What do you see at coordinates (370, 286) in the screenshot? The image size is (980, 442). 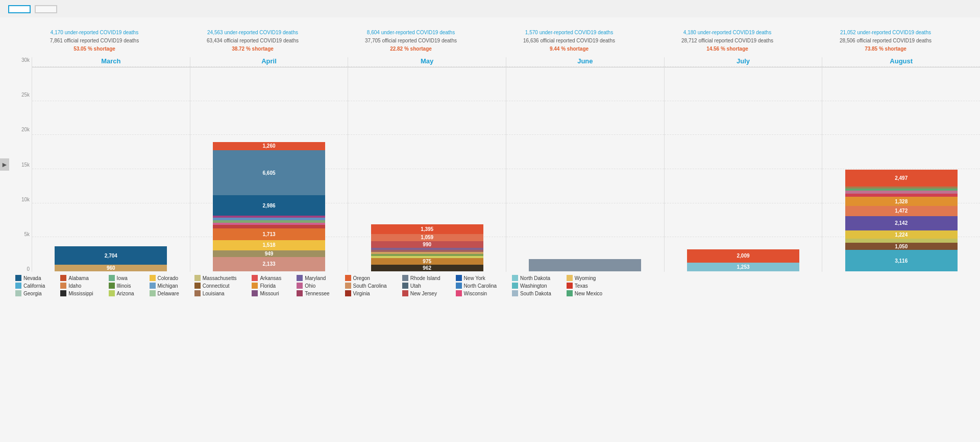 I see `legend-label: South Carolina` at bounding box center [370, 286].